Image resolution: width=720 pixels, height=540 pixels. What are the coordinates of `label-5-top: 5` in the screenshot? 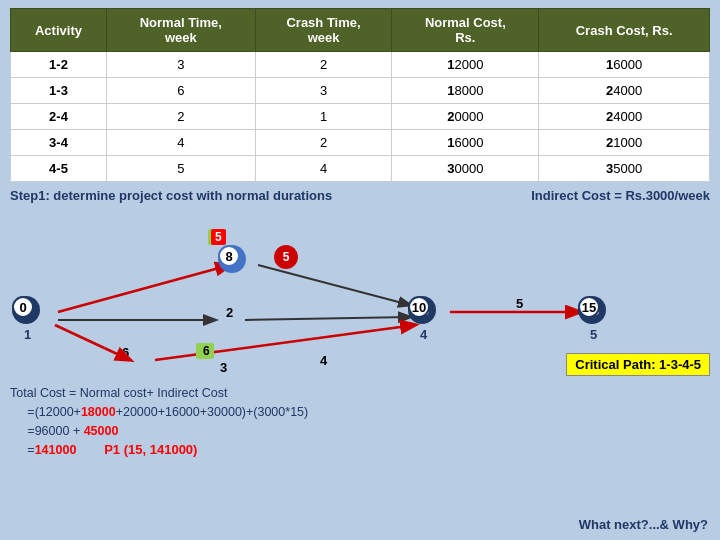 It's located at (218, 237).